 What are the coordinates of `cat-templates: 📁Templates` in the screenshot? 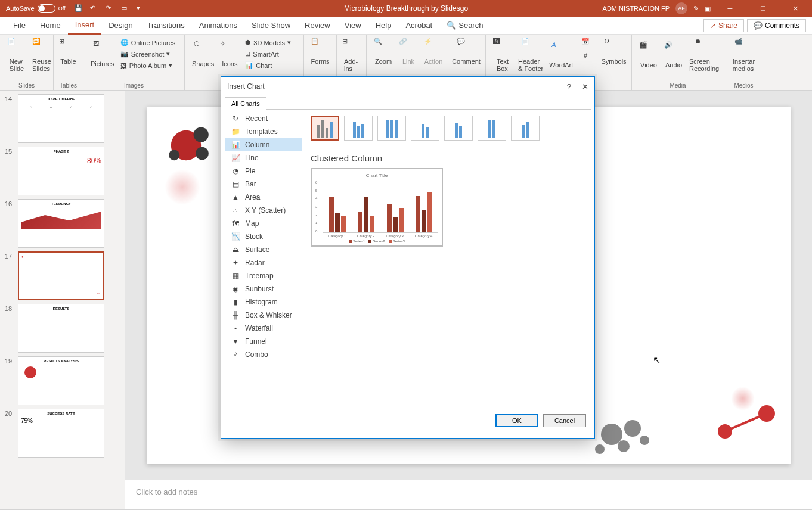 It's located at (264, 132).